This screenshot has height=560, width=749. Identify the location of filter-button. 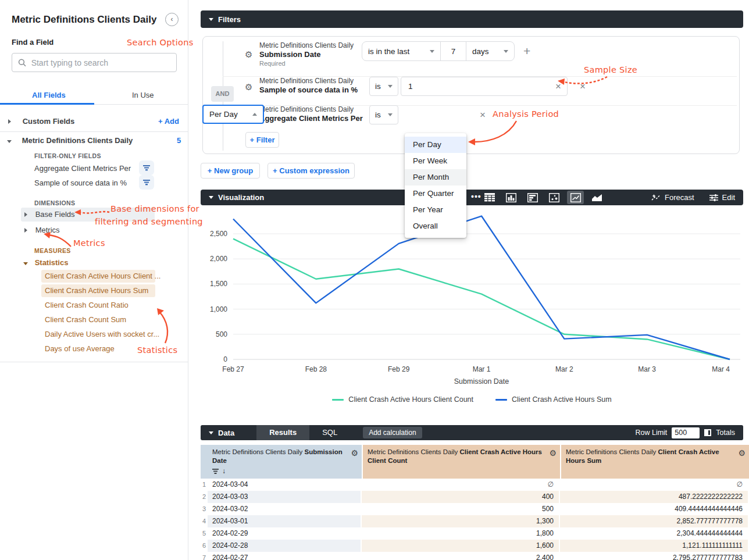
(147, 183).